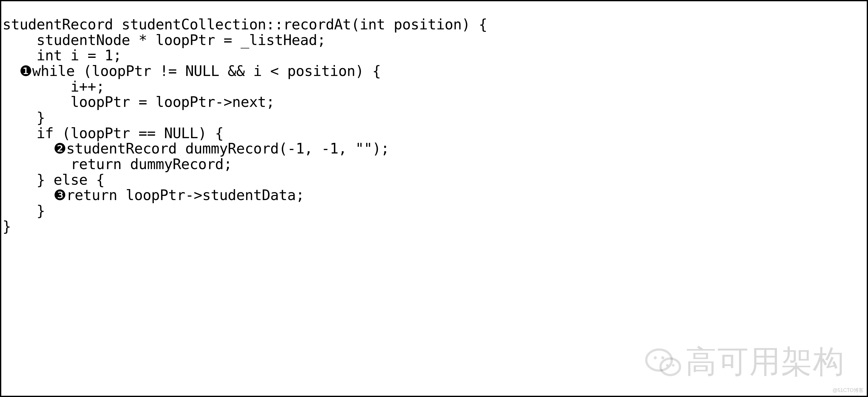  What do you see at coordinates (765, 362) in the screenshot?
I see `watermark-main-text: 高可用架构` at bounding box center [765, 362].